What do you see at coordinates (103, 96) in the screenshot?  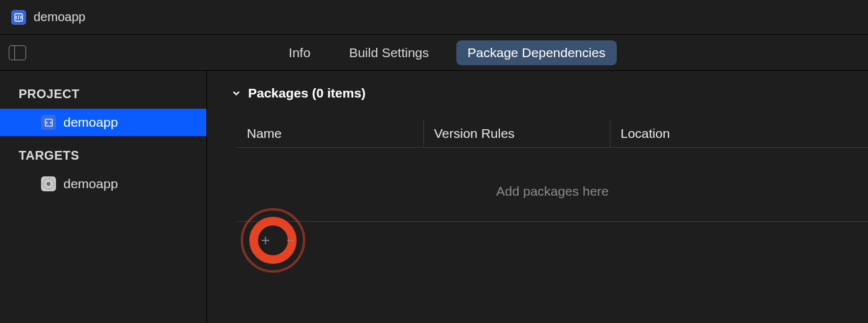 I see `project-heading: PROJECT` at bounding box center [103, 96].